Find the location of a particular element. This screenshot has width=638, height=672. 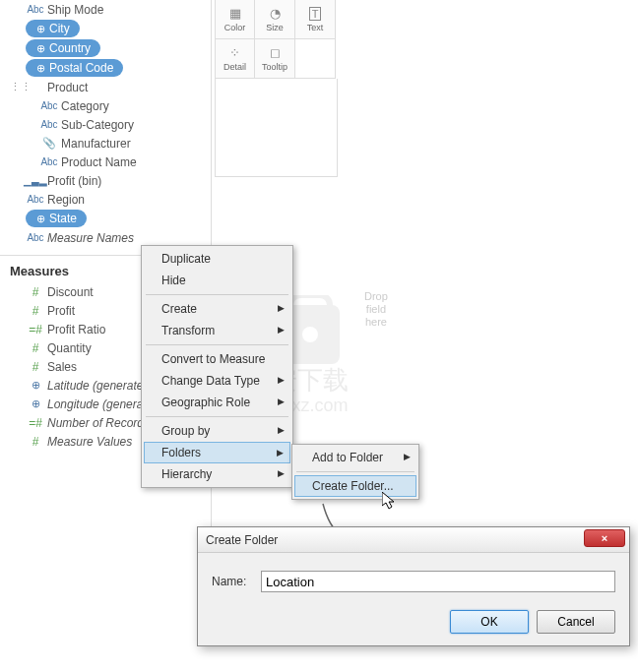

context-menu: Duplicate Hide Create▶ Transform▶ Conver… is located at coordinates (217, 366).